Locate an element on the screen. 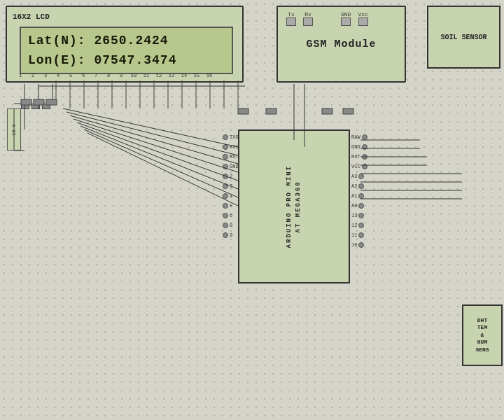  lcd-pin-6: 6 is located at coordinates (83, 76).